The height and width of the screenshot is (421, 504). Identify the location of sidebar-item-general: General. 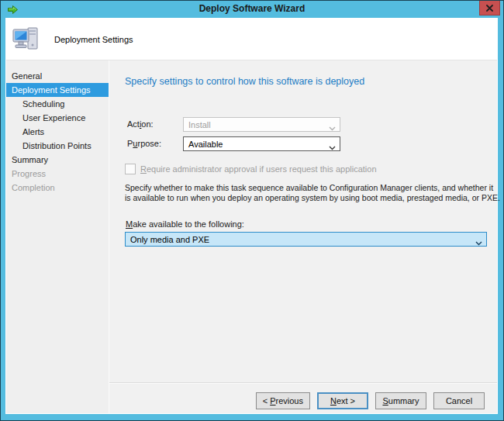
(57, 76).